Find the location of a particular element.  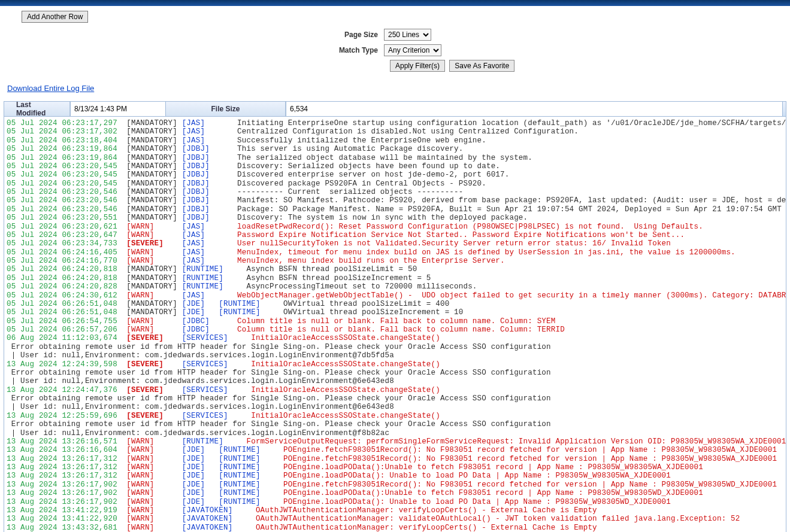

log-timestamp: 05 Jul 2024 06:23:20,621 is located at coordinates (66, 227).